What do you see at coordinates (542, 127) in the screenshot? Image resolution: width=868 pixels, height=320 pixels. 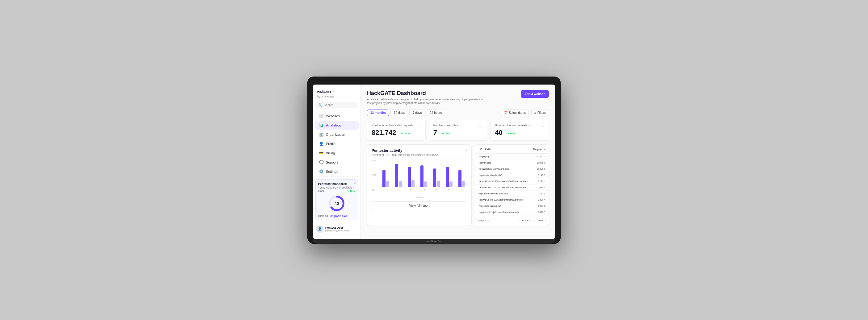 I see `stat-more-icon-2: ⋯` at bounding box center [542, 127].